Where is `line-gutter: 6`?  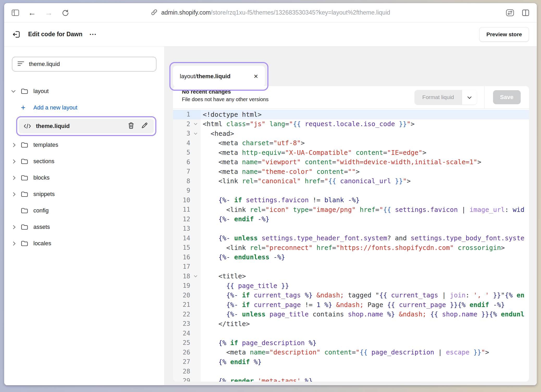 line-gutter: 6 is located at coordinates (187, 162).